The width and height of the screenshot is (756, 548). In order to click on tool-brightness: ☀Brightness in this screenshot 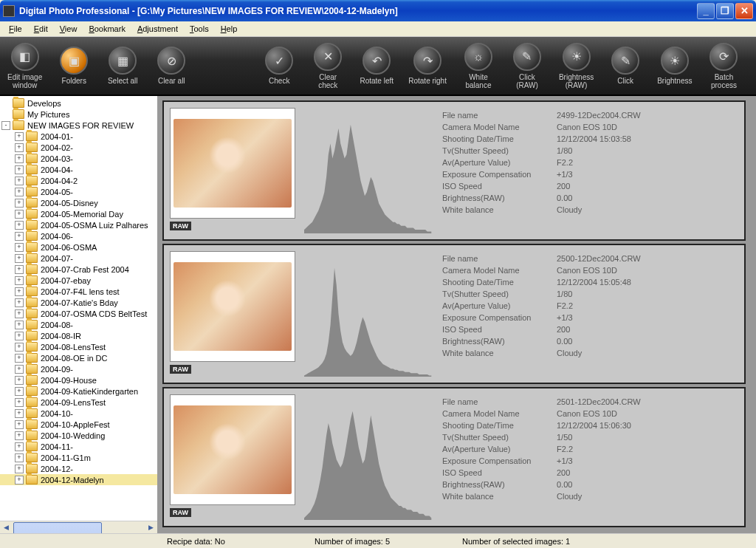, I will do `click(675, 66)`.